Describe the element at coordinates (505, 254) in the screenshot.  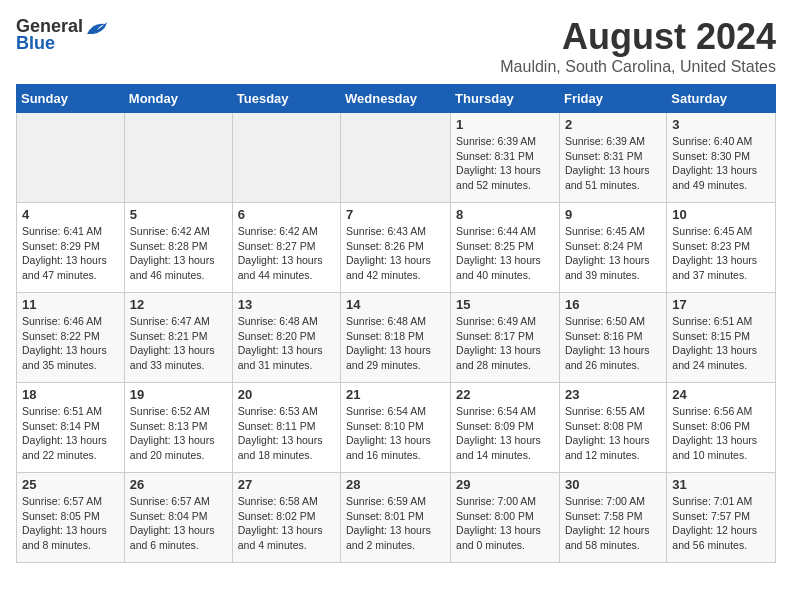
I see `day-info: Sunrise: 6:44 AM Sunset: 8:25 PM Dayligh…` at that location.